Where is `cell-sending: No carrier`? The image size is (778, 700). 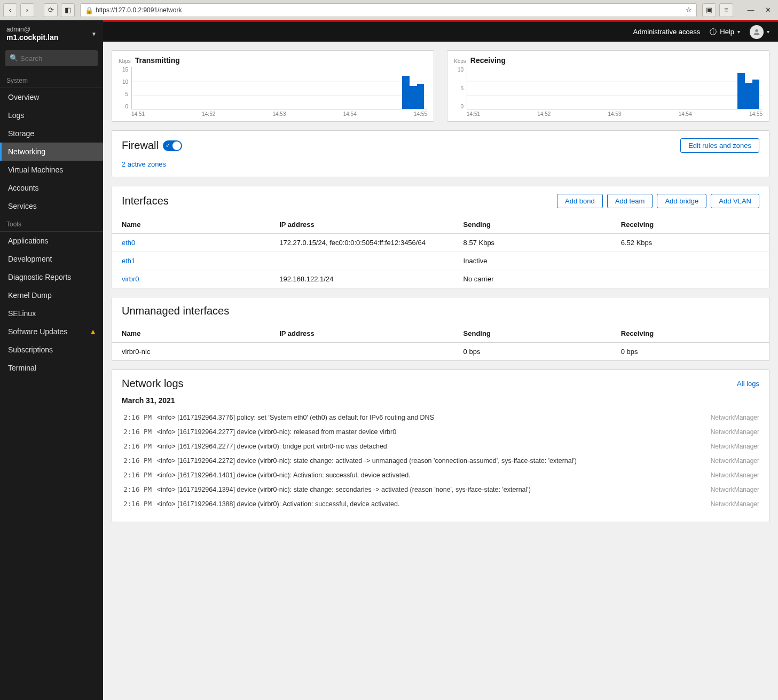
cell-sending: No carrier is located at coordinates (533, 279).